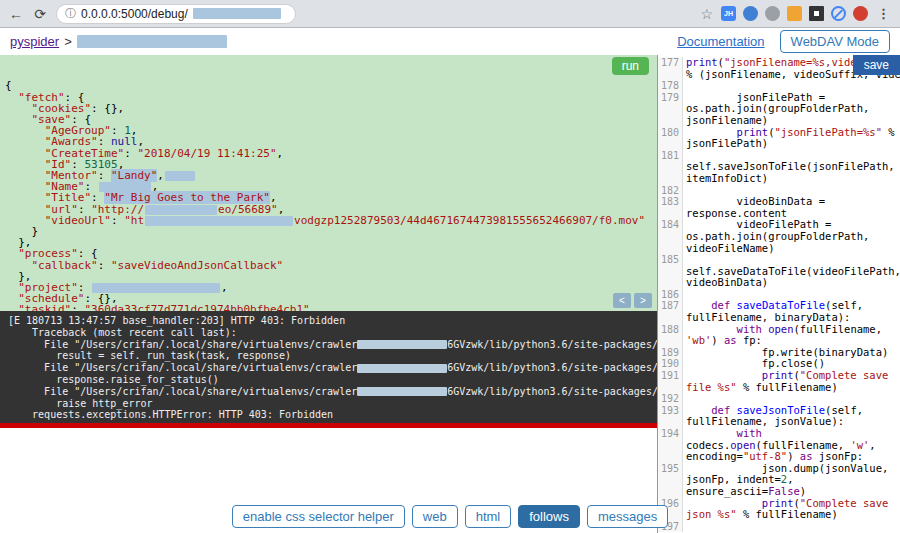 The width and height of the screenshot is (900, 533). I want to click on page-info-icon: ⓘ, so click(70, 14).